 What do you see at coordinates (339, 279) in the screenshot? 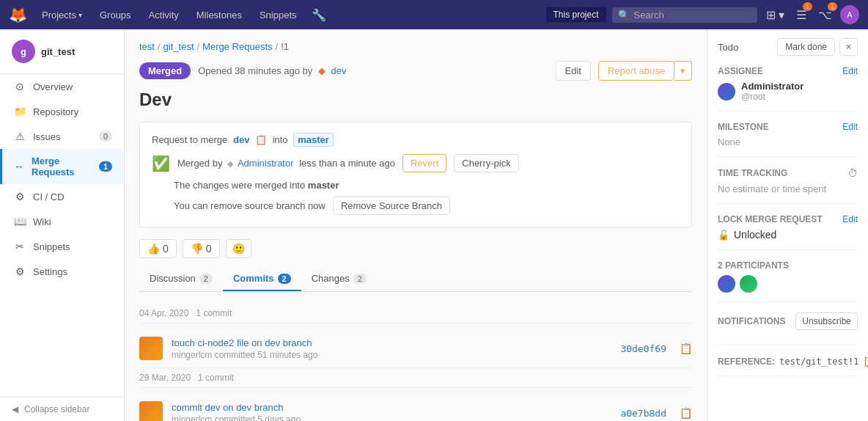
I see `tab-changes: Changes 2` at bounding box center [339, 279].